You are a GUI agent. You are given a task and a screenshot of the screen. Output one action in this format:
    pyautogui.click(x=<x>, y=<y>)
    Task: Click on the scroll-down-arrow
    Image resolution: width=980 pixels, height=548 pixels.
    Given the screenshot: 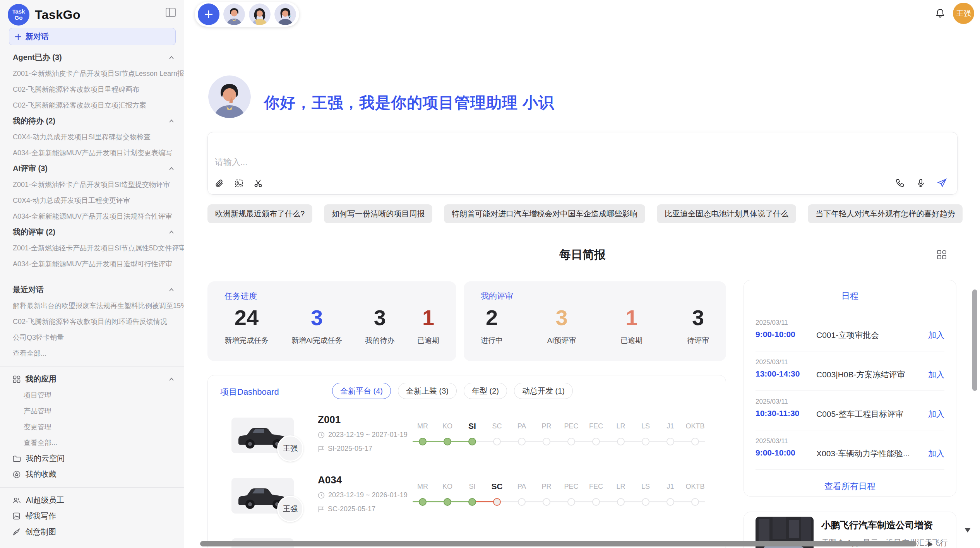 What is the action you would take?
    pyautogui.click(x=968, y=530)
    